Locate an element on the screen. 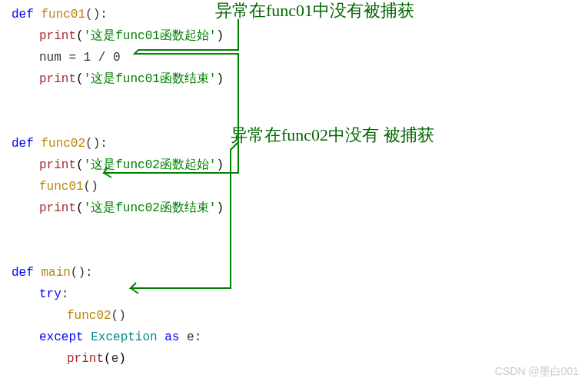 The width and height of the screenshot is (588, 388). annotation-text-1: 异常在func01中没有被捕获 is located at coordinates (315, 11).